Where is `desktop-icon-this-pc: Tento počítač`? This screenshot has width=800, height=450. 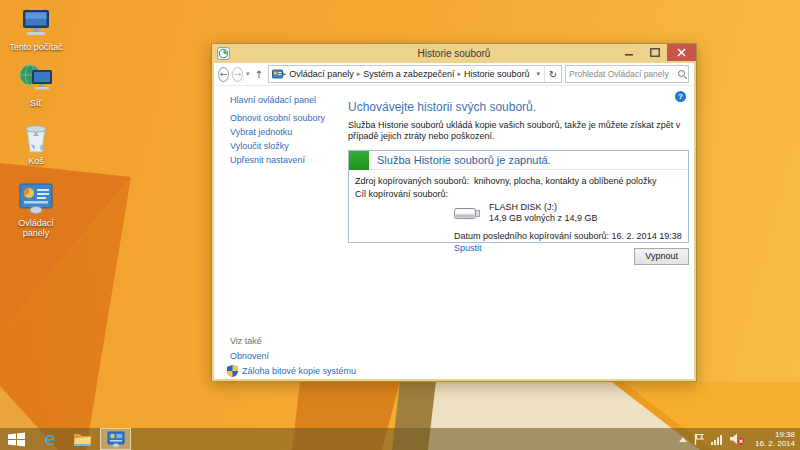 desktop-icon-this-pc: Tento počítač is located at coordinates (36, 29).